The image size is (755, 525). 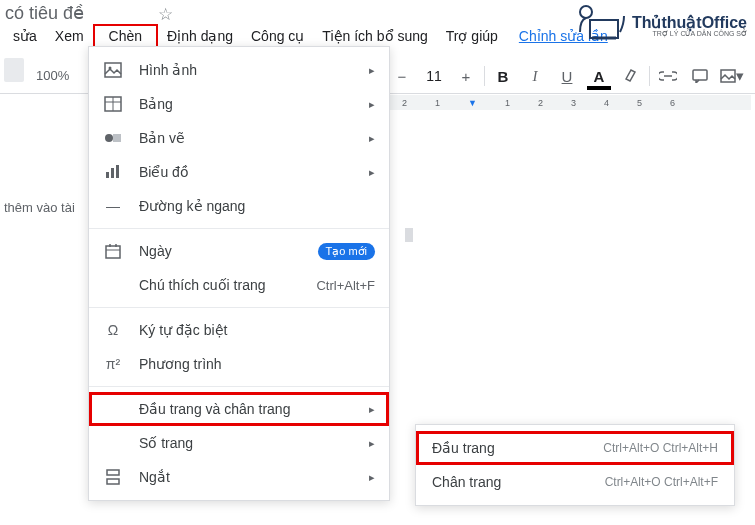 What do you see at coordinates (535, 76) in the screenshot?
I see `italic-button: I` at bounding box center [535, 76].